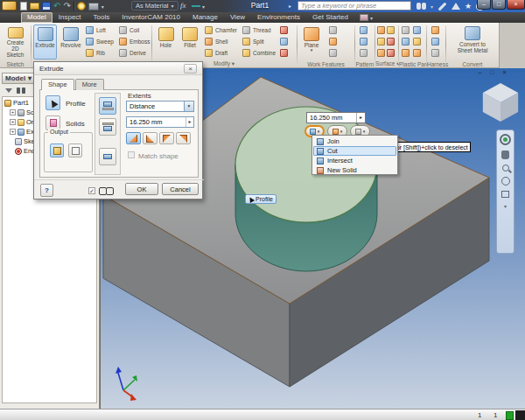 The height and width of the screenshot is (420, 525). Describe the element at coordinates (472, 42) in the screenshot. I see `convert-to-sheet-metal-button: Convert to Sheet Metal` at that location.